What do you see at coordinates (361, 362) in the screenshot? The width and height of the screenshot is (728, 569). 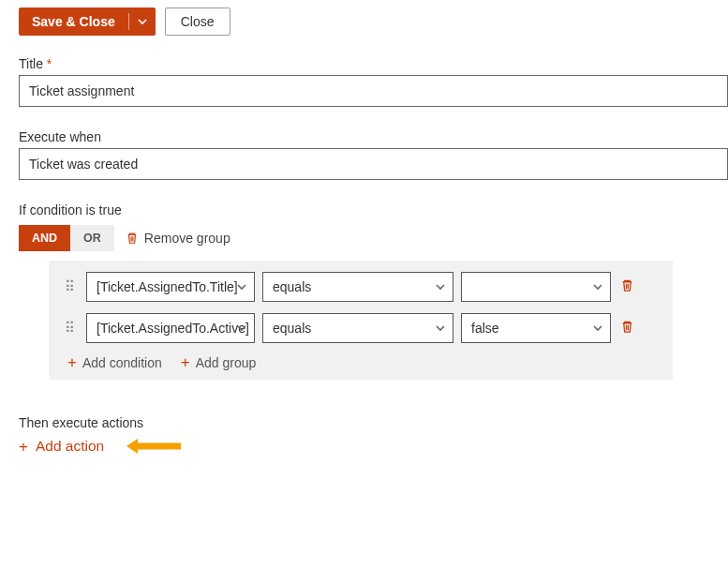 I see `condition-add-links: + Add condition + Add group` at bounding box center [361, 362].